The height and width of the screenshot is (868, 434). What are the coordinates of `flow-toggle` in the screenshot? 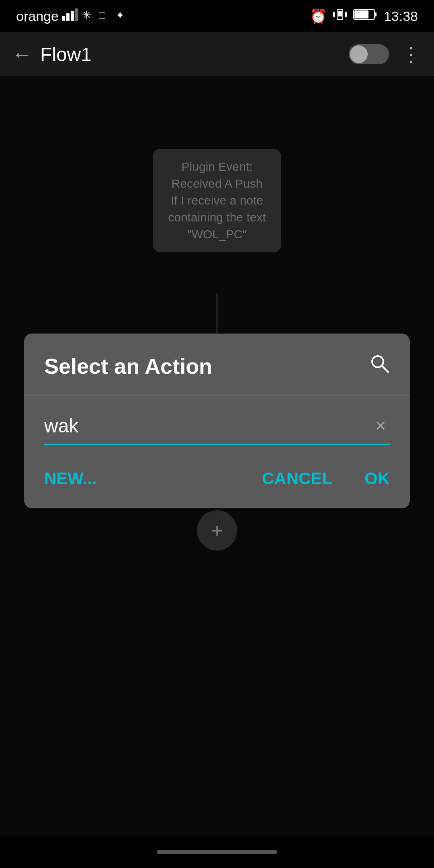 It's located at (369, 54).